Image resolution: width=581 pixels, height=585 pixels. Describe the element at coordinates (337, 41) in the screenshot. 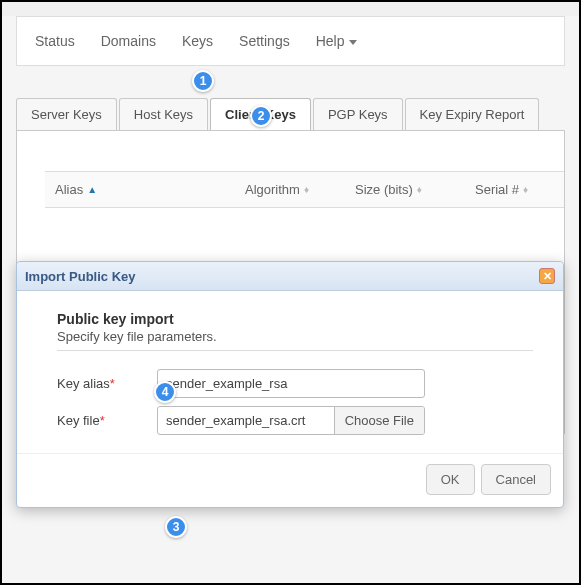

I see `nav-help: Help` at that location.